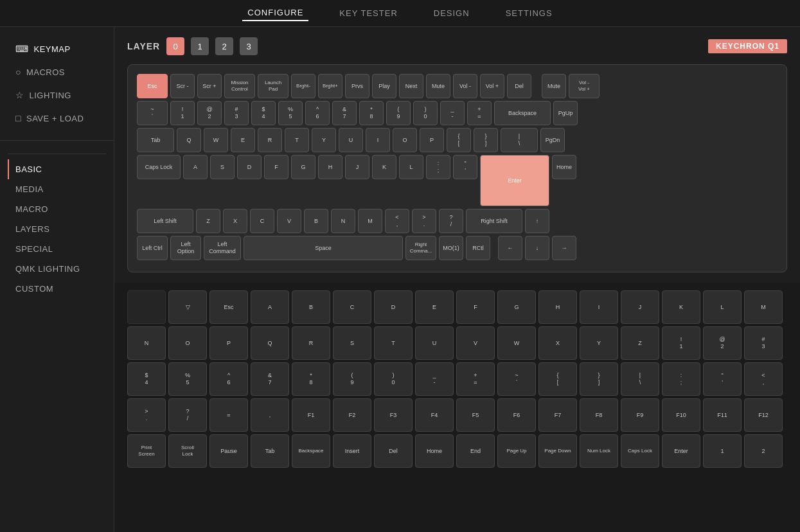 Image resolution: width=800 pixels, height=532 pixels. What do you see at coordinates (275, 13) in the screenshot?
I see `nav-configure: CONFIGURE` at bounding box center [275, 13].